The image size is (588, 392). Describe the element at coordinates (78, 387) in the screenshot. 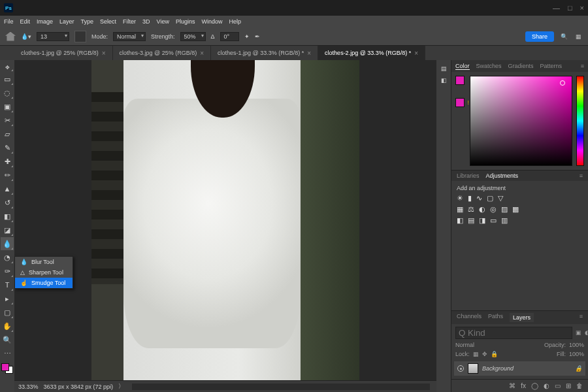

I see `doc-info: 3633 px x 3842 px (72 ppi)` at that location.